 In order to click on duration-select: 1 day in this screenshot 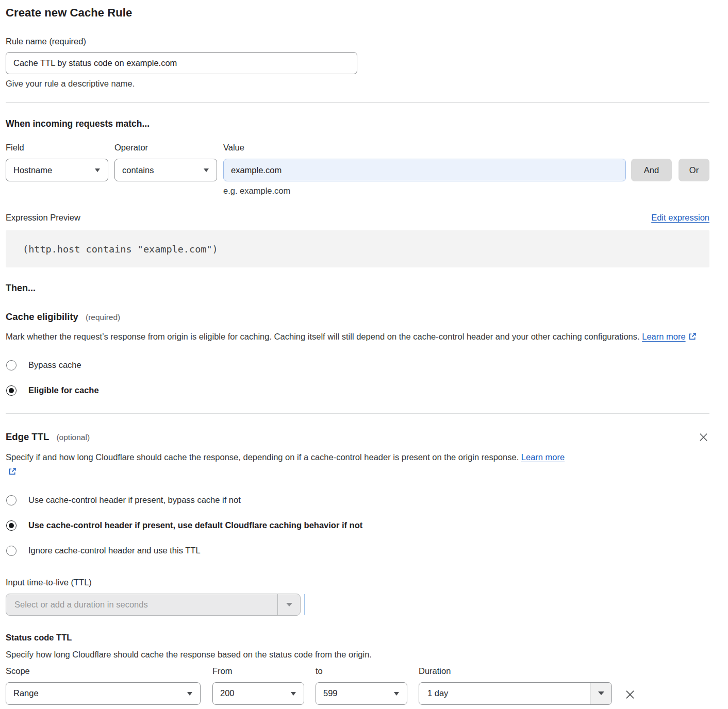, I will do `click(516, 694)`.